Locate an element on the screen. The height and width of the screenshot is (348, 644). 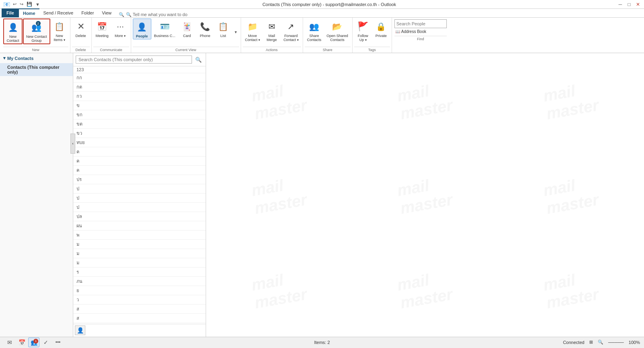
share-contacts-button: 👥 Share Contacts is located at coordinates (314, 31).